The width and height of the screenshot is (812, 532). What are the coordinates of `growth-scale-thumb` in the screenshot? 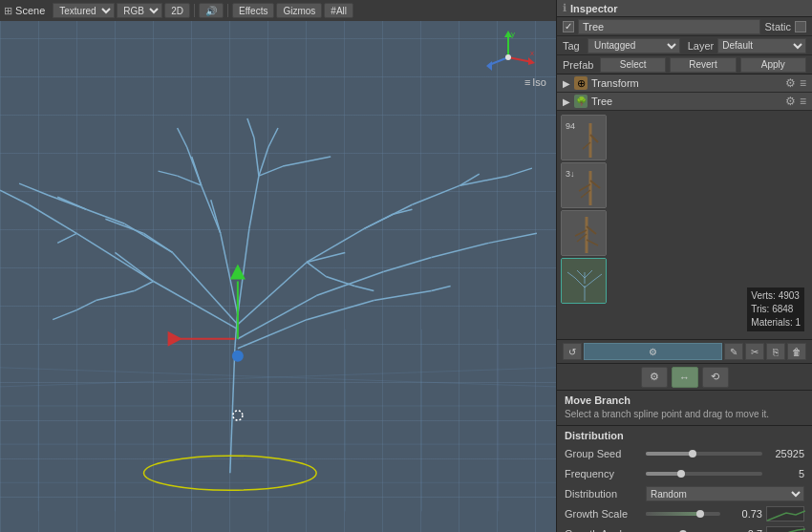 It's located at (700, 514).